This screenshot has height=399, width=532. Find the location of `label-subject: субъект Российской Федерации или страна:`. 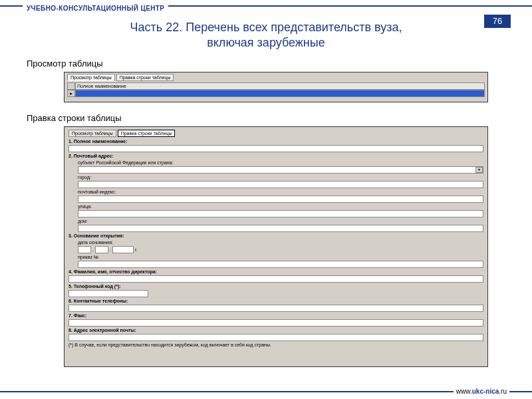

label-subject: субъект Российской Федерации или страна: is located at coordinates (281, 163).